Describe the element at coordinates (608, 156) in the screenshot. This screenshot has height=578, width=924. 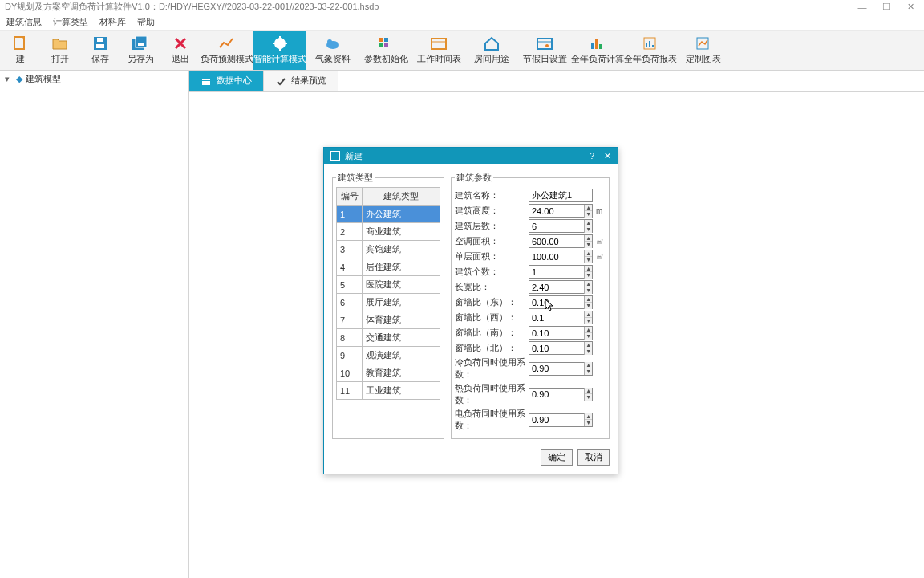
I see `dialog-close-button: ✕` at that location.